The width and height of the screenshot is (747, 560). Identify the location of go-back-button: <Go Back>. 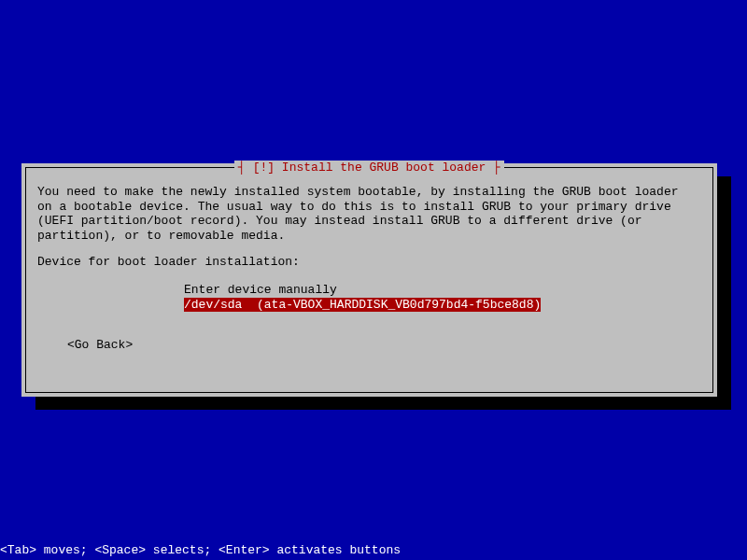
(385, 345).